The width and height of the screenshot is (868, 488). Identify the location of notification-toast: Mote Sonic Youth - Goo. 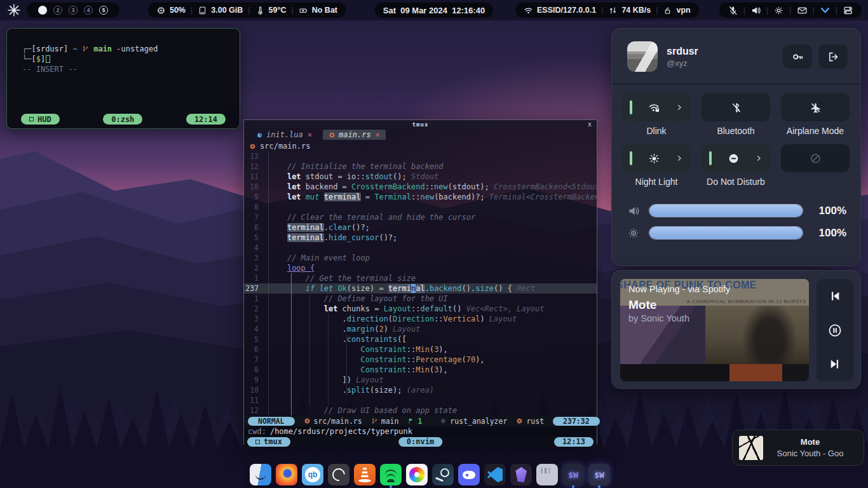
(798, 447).